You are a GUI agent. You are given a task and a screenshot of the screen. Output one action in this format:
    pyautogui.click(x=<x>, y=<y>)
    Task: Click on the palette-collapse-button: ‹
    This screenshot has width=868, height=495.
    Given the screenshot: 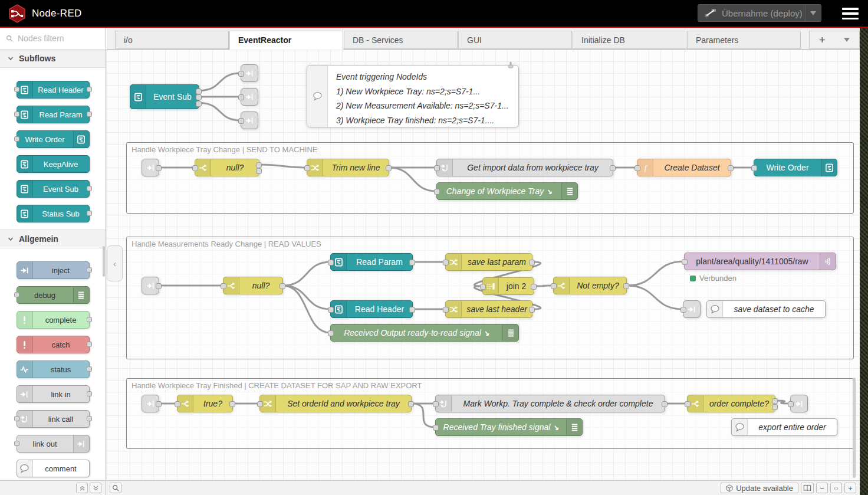 What is the action you would take?
    pyautogui.click(x=114, y=263)
    